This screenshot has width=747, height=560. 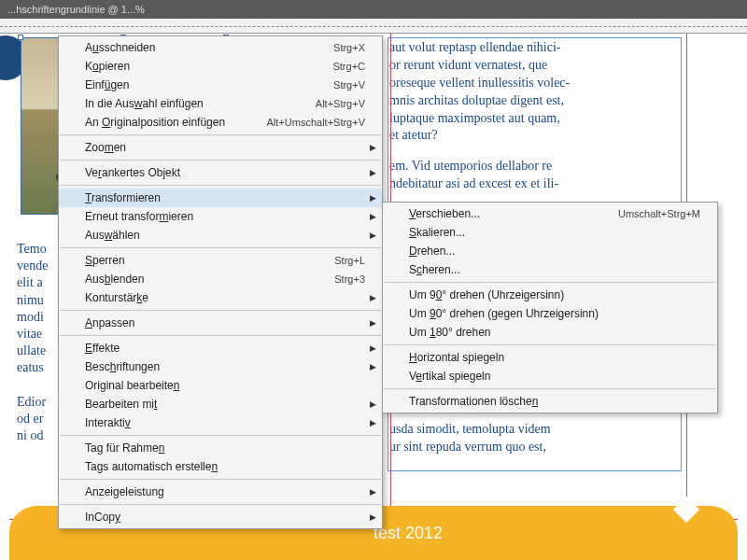 I want to click on menu-item-label: Skalieren..., so click(x=555, y=232).